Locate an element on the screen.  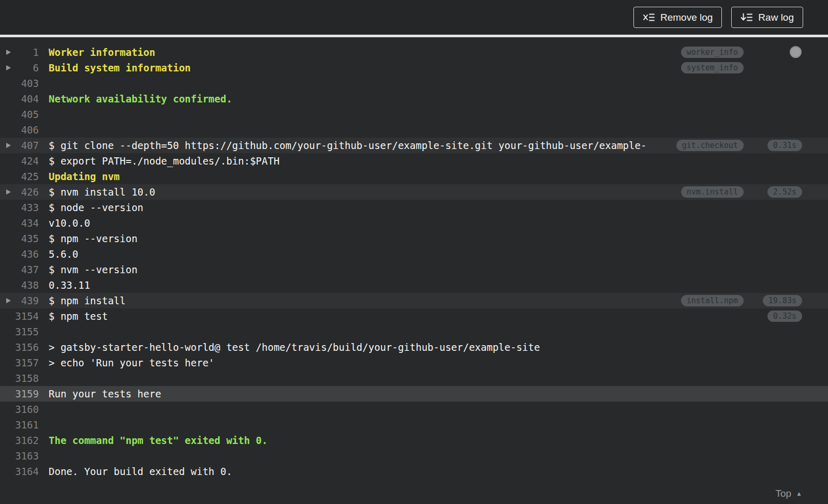
line-number: 438 is located at coordinates (20, 285).